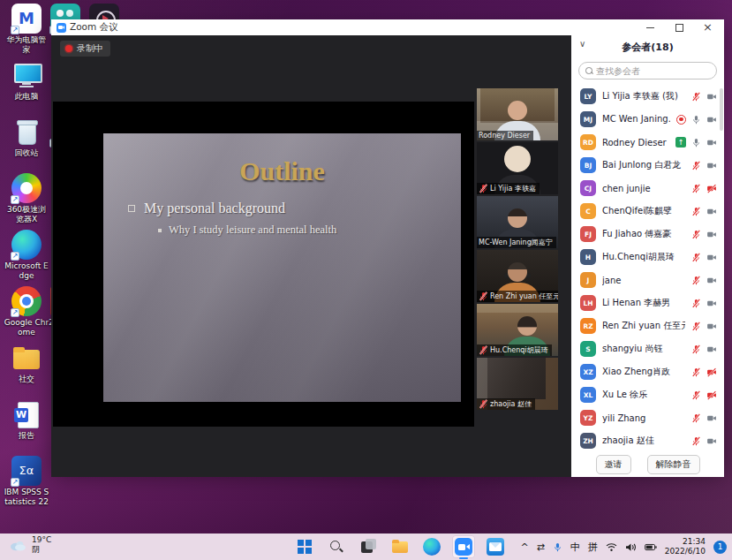 Image resolution: width=732 pixels, height=560 pixels. What do you see at coordinates (388, 27) in the screenshot?
I see `window-titlebar: Zoom 会议` at bounding box center [388, 27].